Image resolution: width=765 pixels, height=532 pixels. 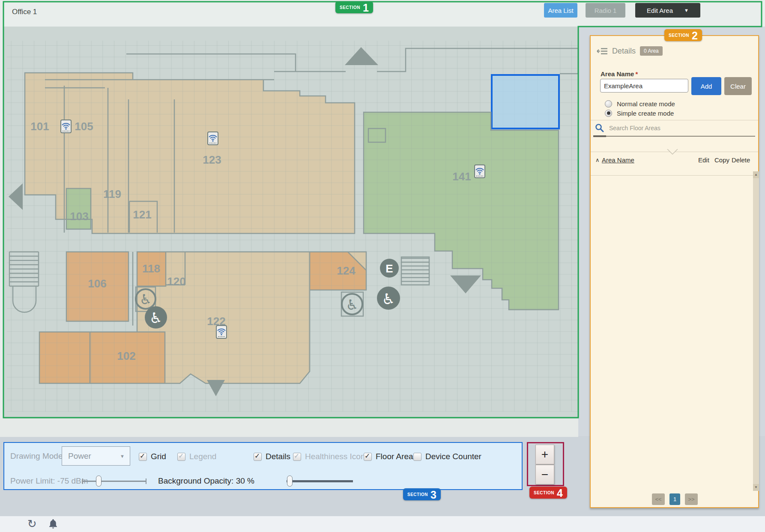 What do you see at coordinates (606, 10) in the screenshot?
I see `radio-button: Radio 1` at bounding box center [606, 10].